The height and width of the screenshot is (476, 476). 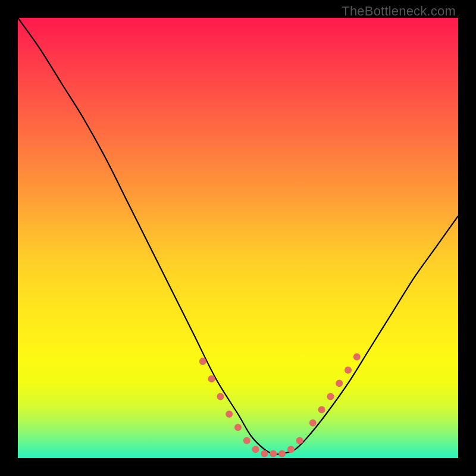 I want to click on watermark-text: TheBottleneck.com, so click(x=399, y=11).